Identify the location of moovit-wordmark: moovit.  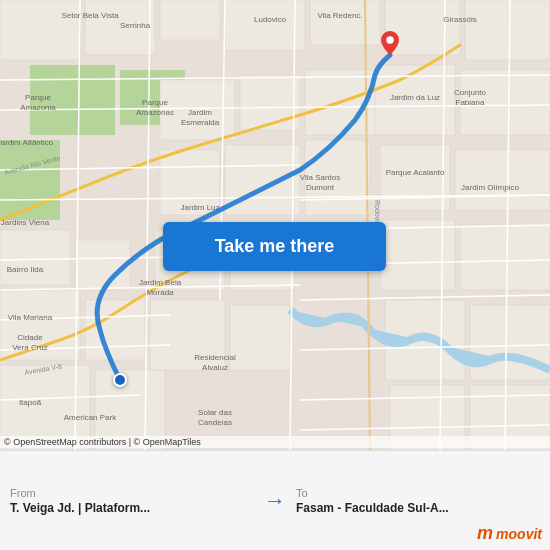
(519, 534).